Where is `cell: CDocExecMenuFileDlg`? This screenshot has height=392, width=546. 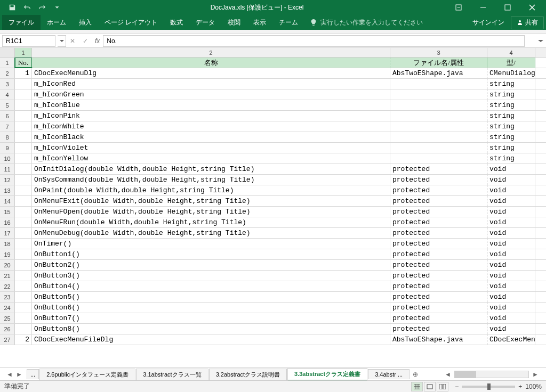 cell: CDocExecMenuFileDlg is located at coordinates (211, 340).